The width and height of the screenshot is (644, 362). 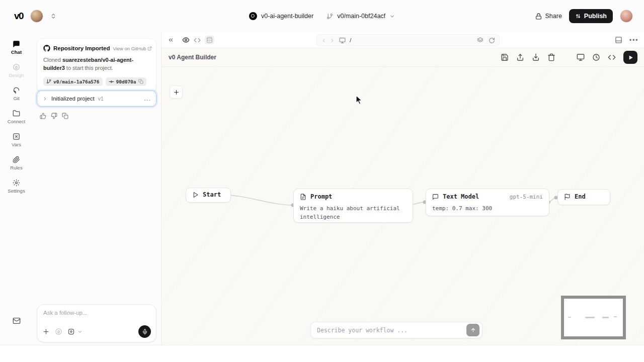 What do you see at coordinates (594, 318) in the screenshot?
I see `canvas-minimap` at bounding box center [594, 318].